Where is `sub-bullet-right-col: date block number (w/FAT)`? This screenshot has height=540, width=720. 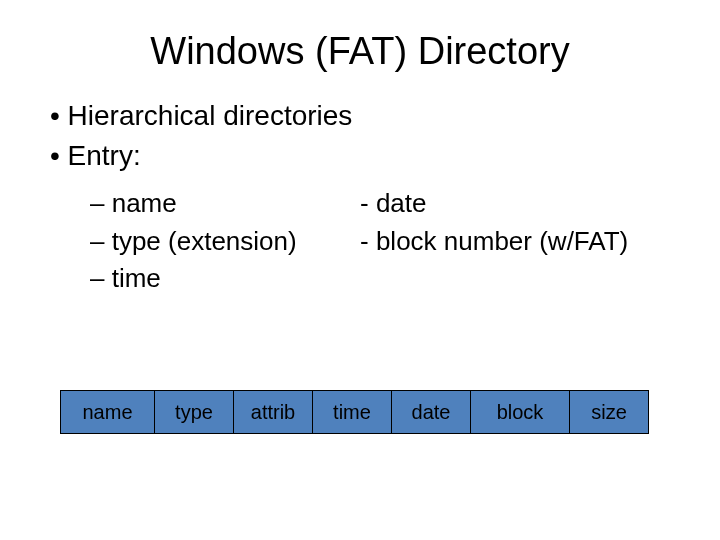
sub-bullet-right-col: date block number (w/FAT) is located at coordinates (494, 242).